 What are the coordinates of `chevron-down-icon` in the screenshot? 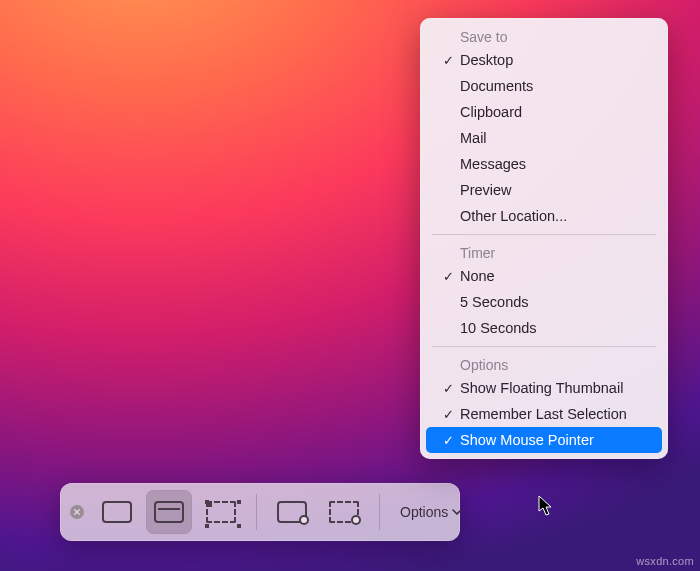 It's located at (457, 512).